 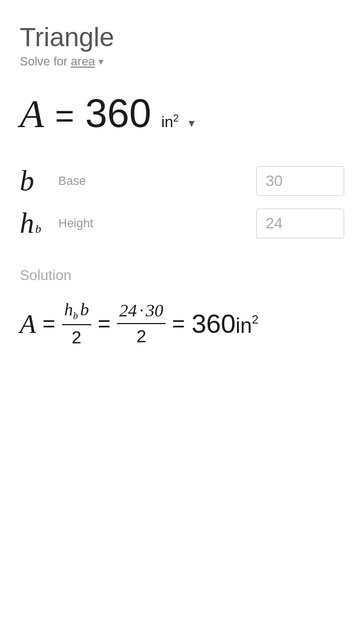 What do you see at coordinates (225, 324) in the screenshot?
I see `formula-result-value: 360in2` at bounding box center [225, 324].